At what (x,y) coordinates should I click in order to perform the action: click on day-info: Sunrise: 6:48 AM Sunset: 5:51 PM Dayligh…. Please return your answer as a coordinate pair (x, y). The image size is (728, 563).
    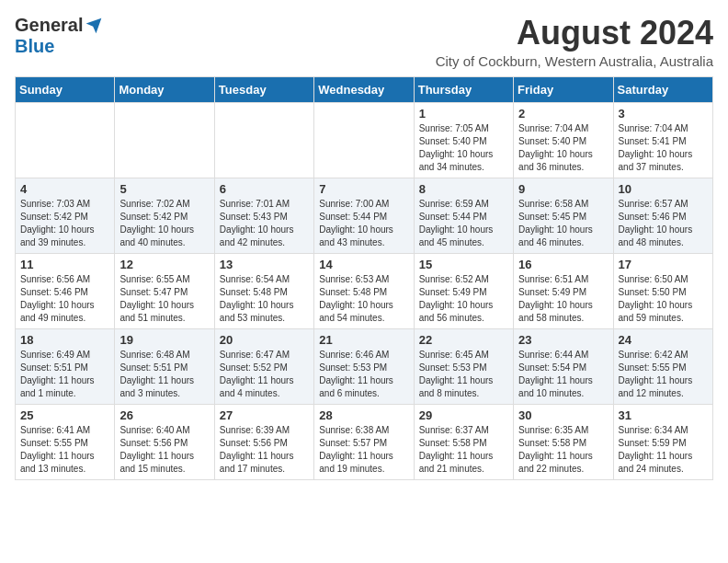
    Looking at the image, I should click on (164, 374).